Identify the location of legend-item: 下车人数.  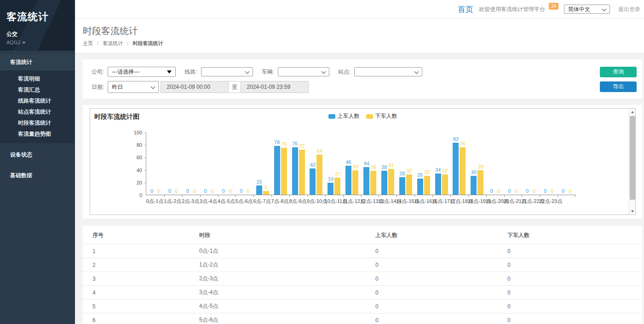
(382, 116).